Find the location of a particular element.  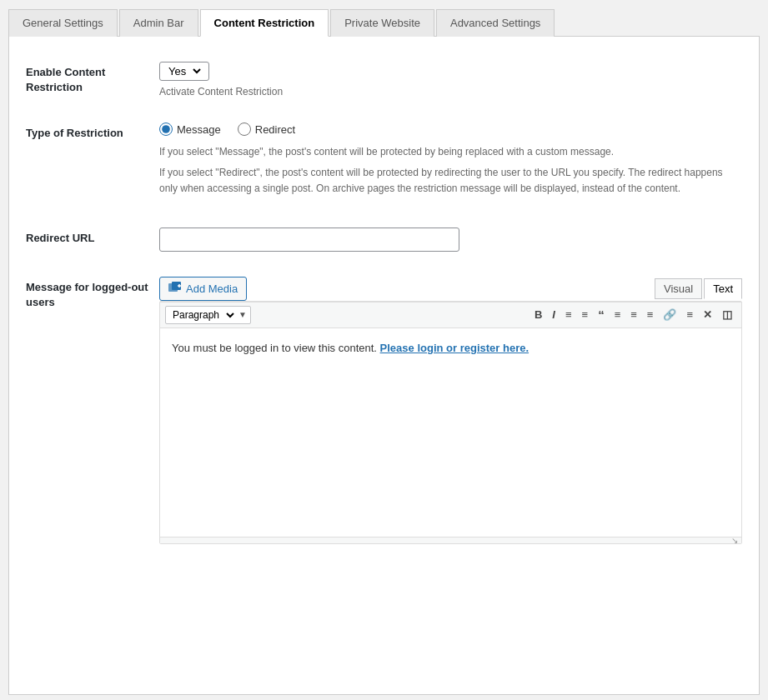

toolbar-align-center: ≡ is located at coordinates (634, 315).